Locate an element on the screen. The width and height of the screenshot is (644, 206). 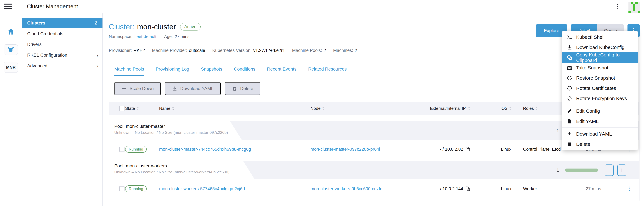
menu-item-rotate-encryption-keys: Rotate Encryption Keys is located at coordinates (600, 98).